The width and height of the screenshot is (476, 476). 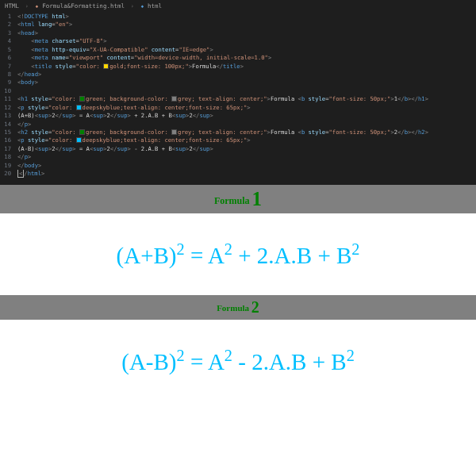 What do you see at coordinates (83, 6) in the screenshot?
I see `breadcrumb-item: Formula&Formatting.html` at bounding box center [83, 6].